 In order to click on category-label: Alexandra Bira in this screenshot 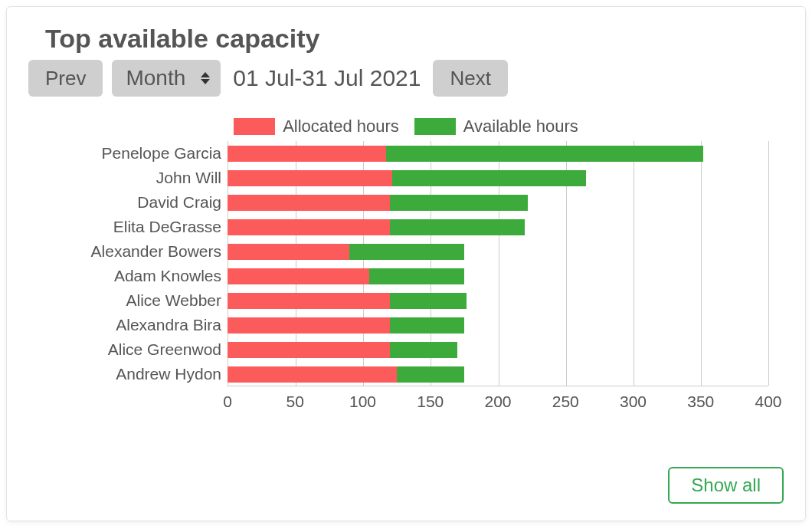, I will do `click(132, 325)`.